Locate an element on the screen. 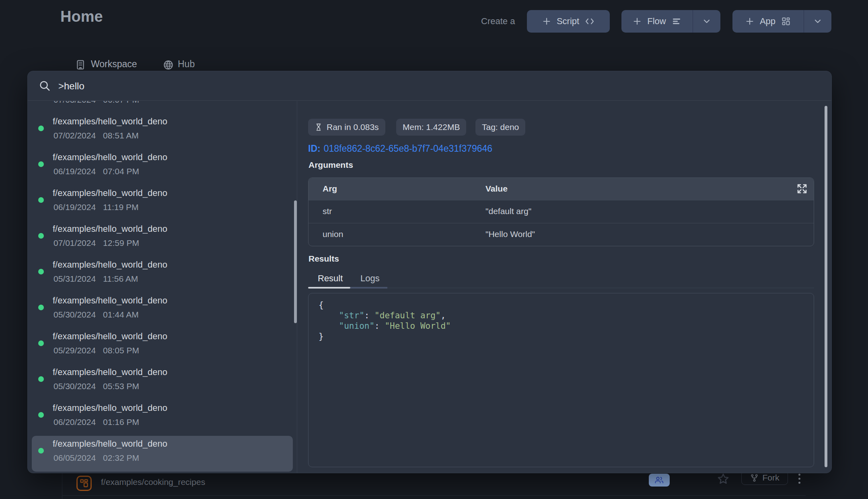  run-date: 06/05/2024 is located at coordinates (75, 458).